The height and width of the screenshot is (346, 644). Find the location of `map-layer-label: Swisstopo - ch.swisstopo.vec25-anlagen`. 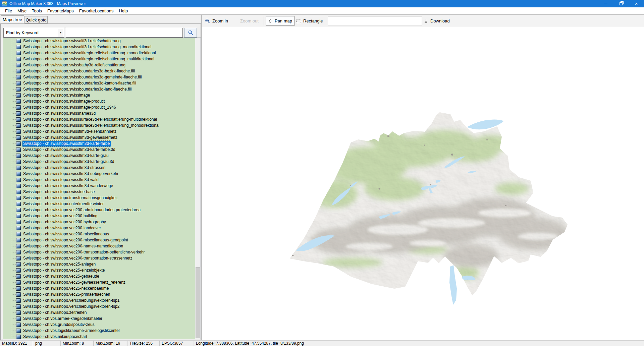

map-layer-label: Swisstopo - ch.swisstopo.vec25-anlagen is located at coordinates (60, 264).